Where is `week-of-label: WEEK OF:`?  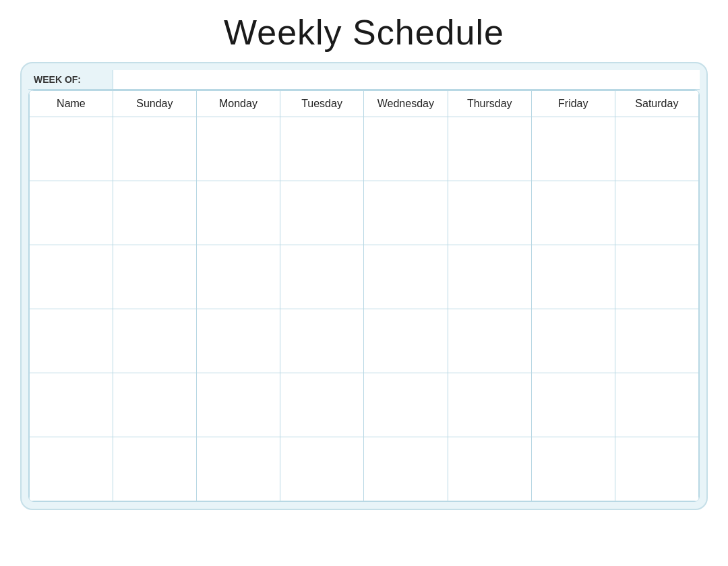
week-of-label: WEEK OF: is located at coordinates (70, 80).